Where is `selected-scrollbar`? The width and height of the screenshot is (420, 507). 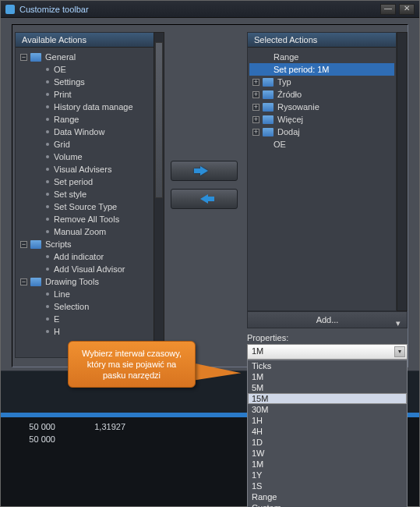
selected-scrollbar is located at coordinates (402, 172).